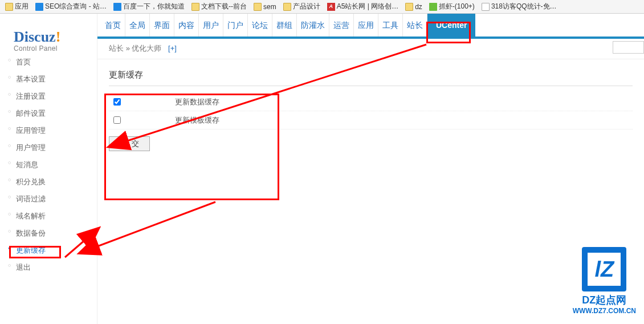 Image resolution: width=644 pixels, height=324 pixels. Describe the element at coordinates (17, 7) in the screenshot. I see `bookmark-item: 应用` at that location.